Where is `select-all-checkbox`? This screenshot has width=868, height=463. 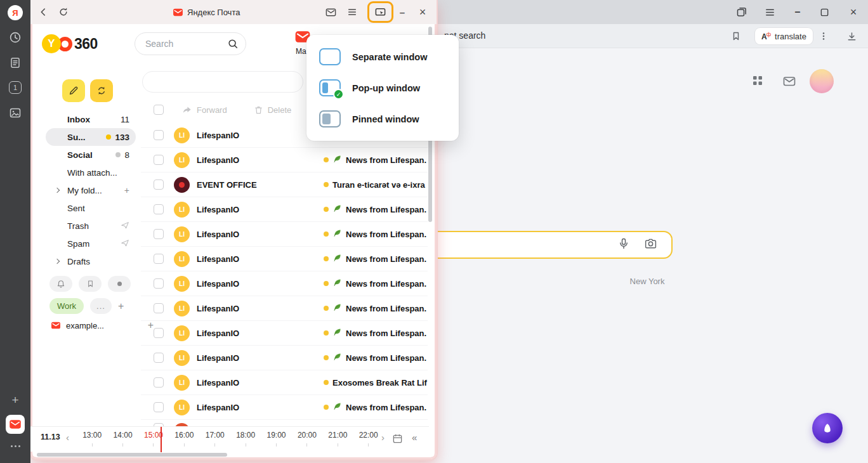
select-all-checkbox is located at coordinates (159, 110).